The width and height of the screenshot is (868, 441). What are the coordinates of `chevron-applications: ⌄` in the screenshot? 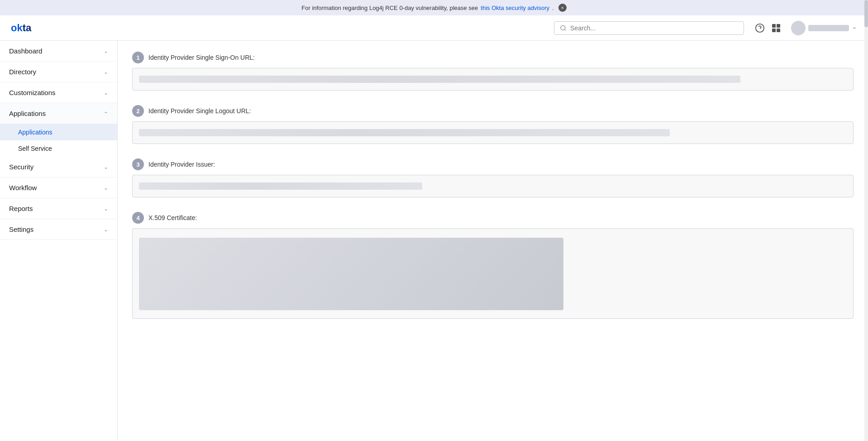 It's located at (106, 114).